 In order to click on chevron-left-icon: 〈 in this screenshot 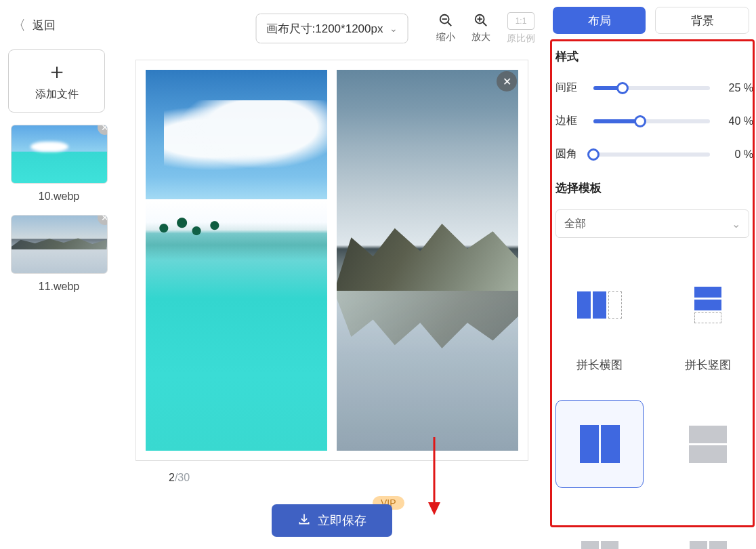, I will do `click(19, 26)`.